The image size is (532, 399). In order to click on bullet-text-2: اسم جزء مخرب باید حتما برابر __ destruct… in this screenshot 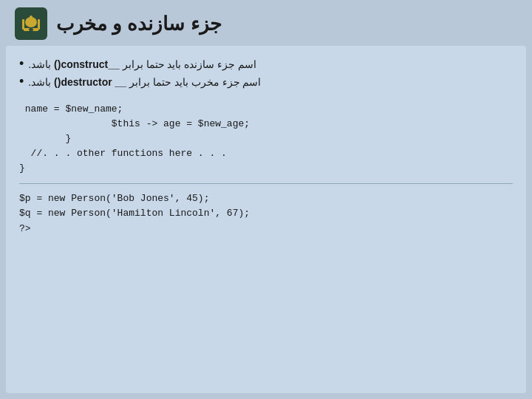, I will do `click(145, 83)`.